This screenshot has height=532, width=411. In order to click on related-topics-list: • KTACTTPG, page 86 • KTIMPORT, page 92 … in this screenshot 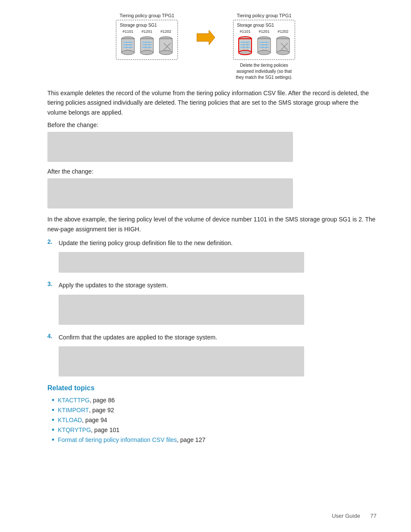, I will do `click(214, 420)`.